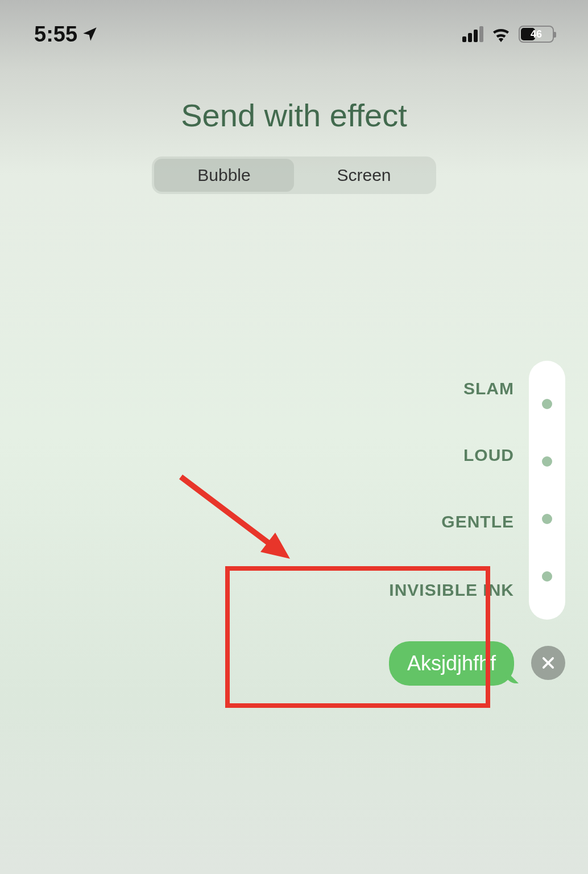  Describe the element at coordinates (473, 34) in the screenshot. I see `signal-icon` at that location.